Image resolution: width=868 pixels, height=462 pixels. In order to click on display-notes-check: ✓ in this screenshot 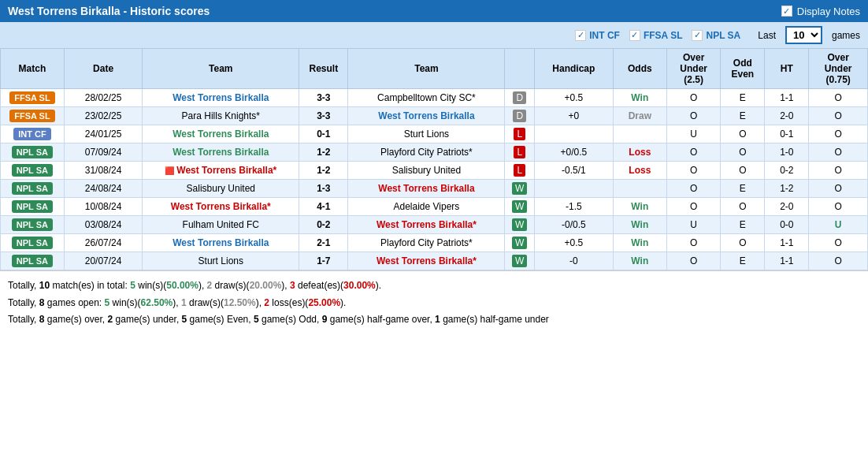, I will do `click(787, 11)`.